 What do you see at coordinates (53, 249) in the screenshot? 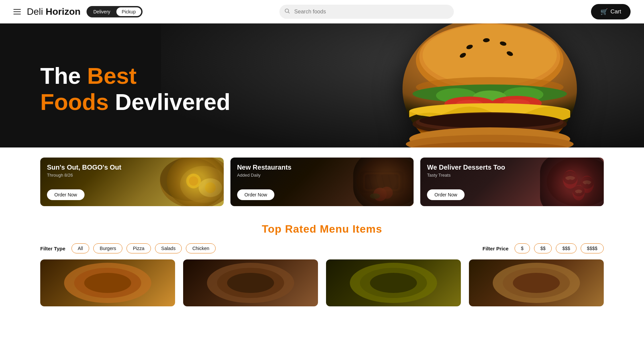
I see `filter-type-label: Filter Type` at bounding box center [53, 249].